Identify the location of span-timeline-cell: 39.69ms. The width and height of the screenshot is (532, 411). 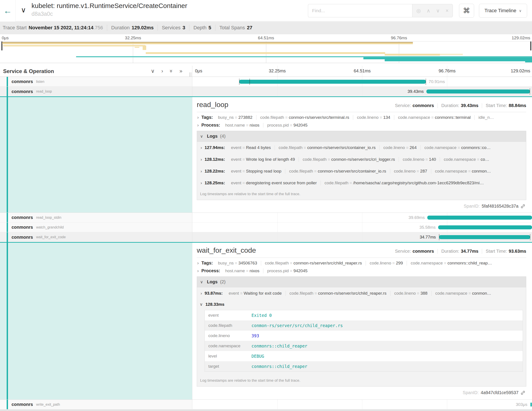
(362, 217).